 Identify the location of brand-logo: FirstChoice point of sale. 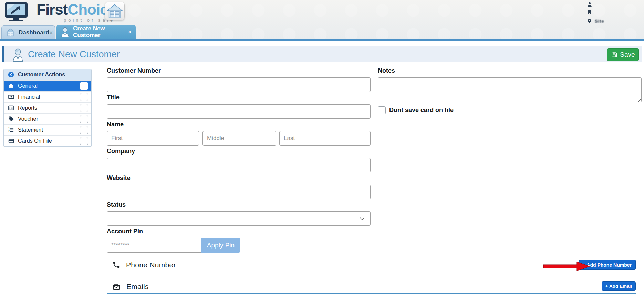
(60, 12).